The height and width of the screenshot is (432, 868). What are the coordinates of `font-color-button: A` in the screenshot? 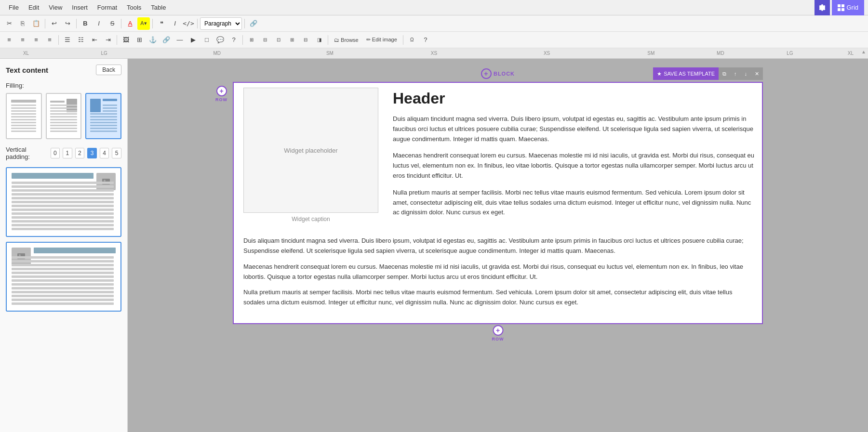 It's located at (130, 24).